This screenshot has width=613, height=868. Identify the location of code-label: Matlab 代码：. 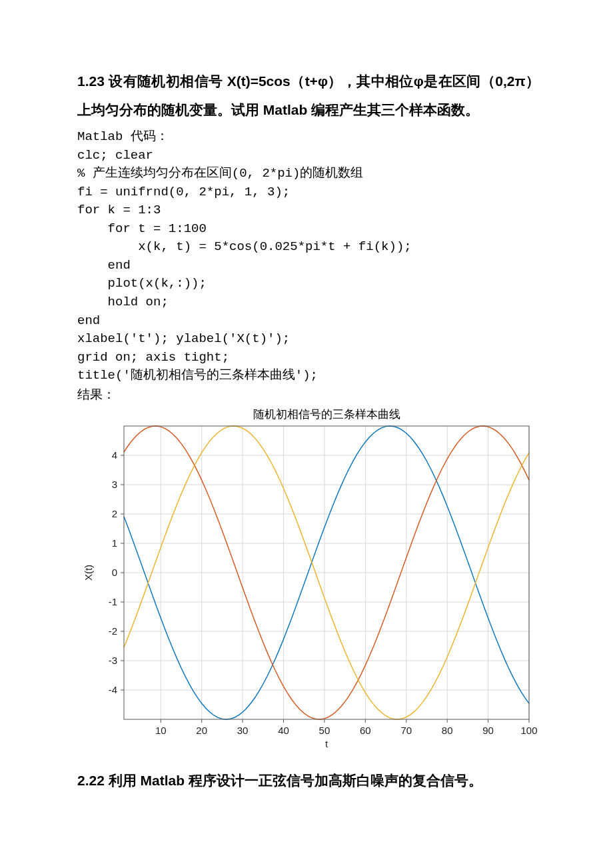
(308, 137).